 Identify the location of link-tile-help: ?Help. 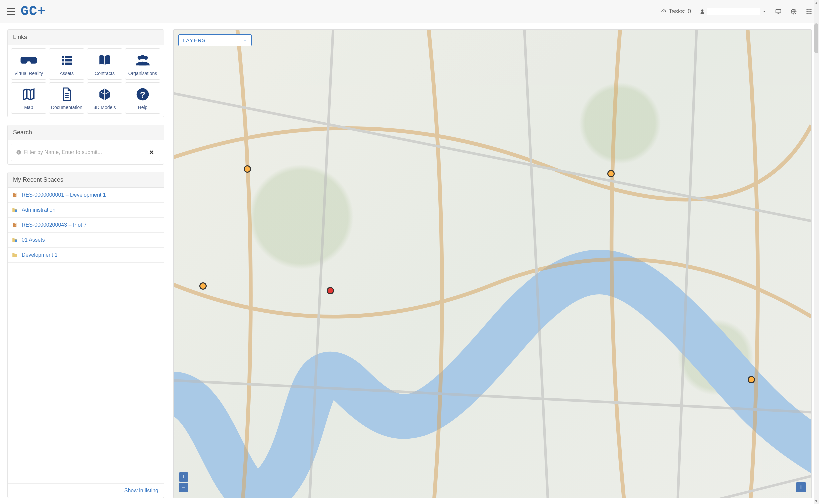
(143, 98).